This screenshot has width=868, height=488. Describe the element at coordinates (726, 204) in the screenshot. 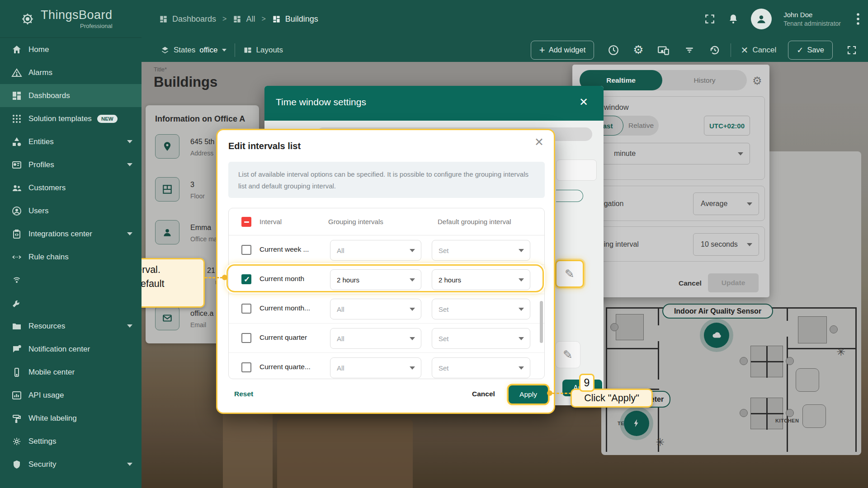

I see `aggregation-dropdown: Average` at that location.